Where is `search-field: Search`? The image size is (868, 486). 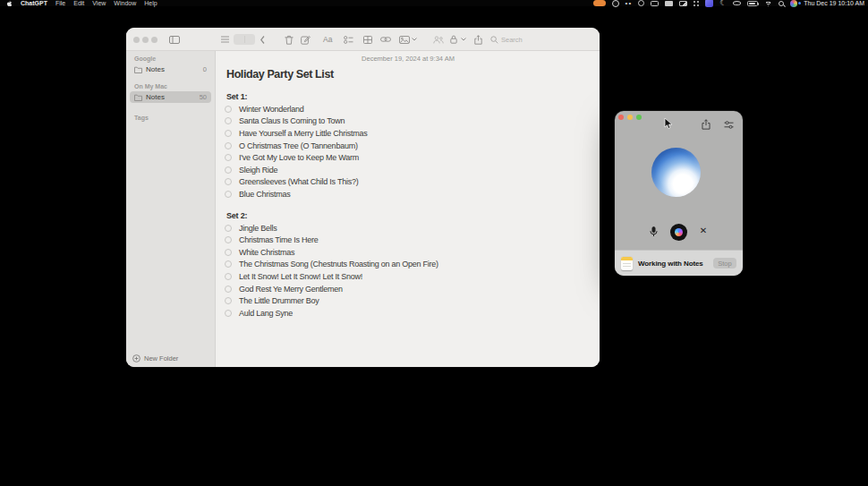
search-field: Search is located at coordinates (506, 39).